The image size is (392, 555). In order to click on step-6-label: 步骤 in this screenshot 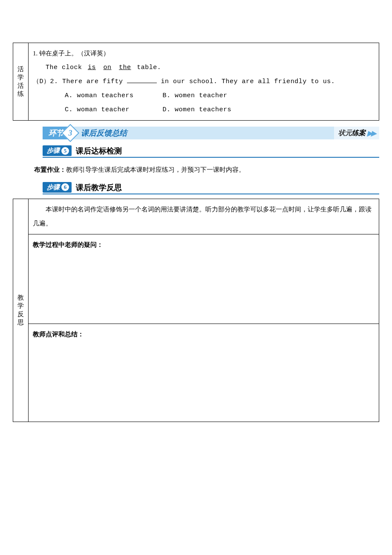, I will do `click(53, 188)`.